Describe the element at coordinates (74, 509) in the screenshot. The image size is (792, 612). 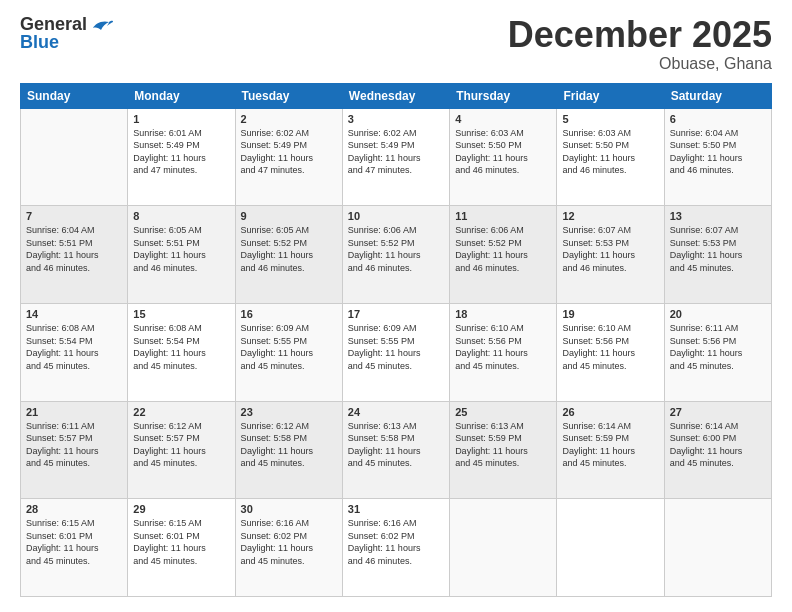
I see `day-number: 28` at that location.